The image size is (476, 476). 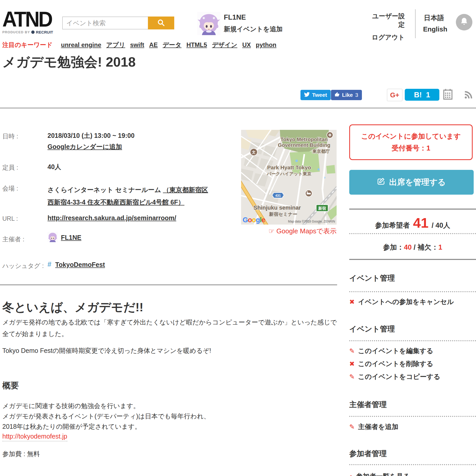 I want to click on organizer-avatar, so click(x=53, y=237).